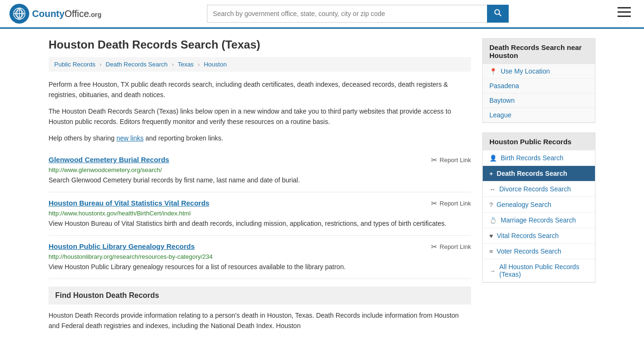 The height and width of the screenshot is (362, 644). Describe the element at coordinates (539, 158) in the screenshot. I see `sidebar-item-birth-records: 👤 Birth Records Search` at that location.